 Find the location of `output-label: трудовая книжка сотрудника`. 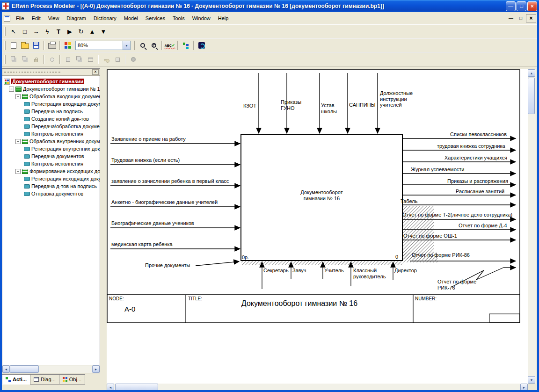

output-label: трудовая книжка сотрудника is located at coordinates (471, 146).